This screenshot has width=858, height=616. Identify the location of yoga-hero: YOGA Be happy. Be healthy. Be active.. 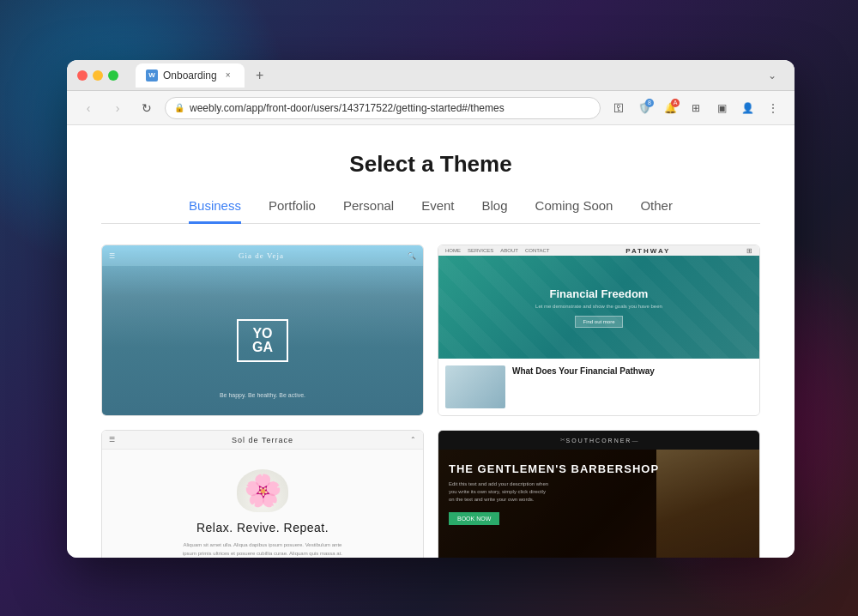
(263, 341).